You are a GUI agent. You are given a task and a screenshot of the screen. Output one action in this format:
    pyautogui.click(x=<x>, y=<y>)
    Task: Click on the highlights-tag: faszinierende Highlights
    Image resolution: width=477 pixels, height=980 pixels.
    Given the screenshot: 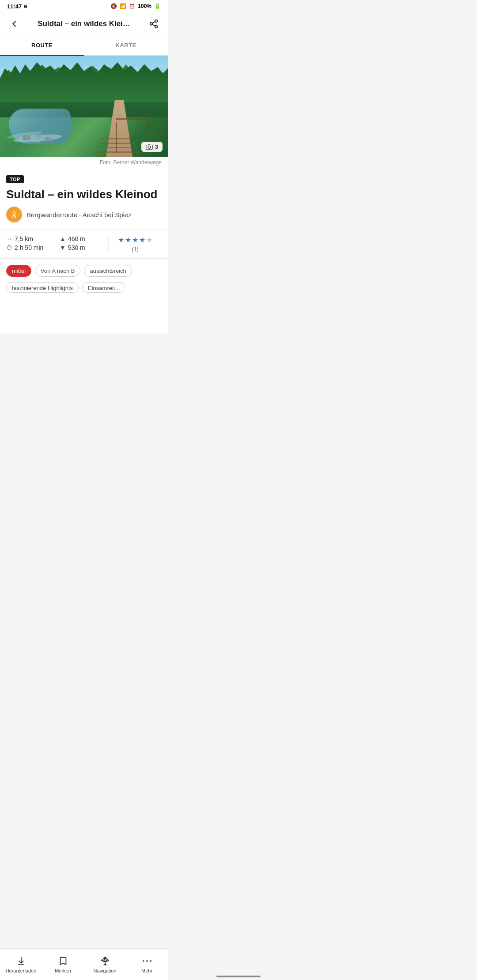 What is the action you would take?
    pyautogui.click(x=42, y=287)
    